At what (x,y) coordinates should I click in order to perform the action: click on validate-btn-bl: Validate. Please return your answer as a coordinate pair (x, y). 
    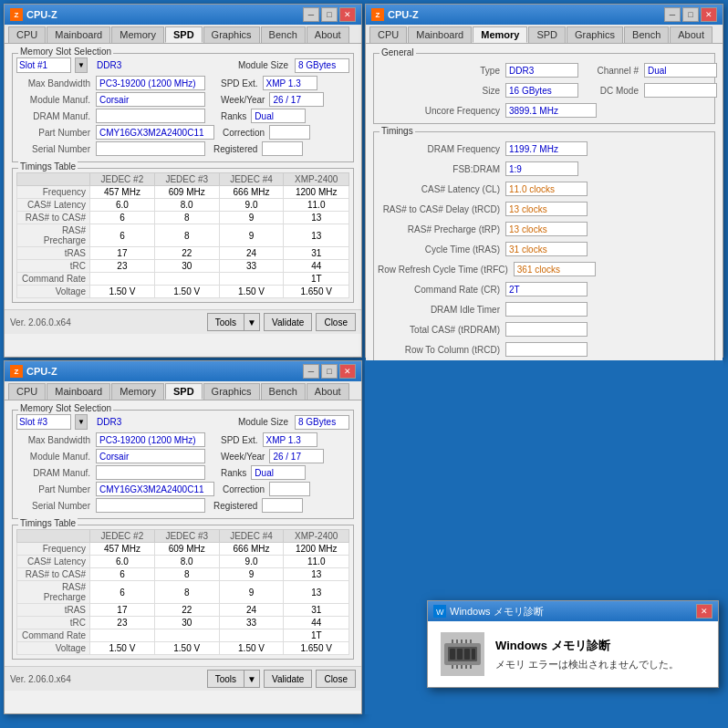
    Looking at the image, I should click on (288, 679).